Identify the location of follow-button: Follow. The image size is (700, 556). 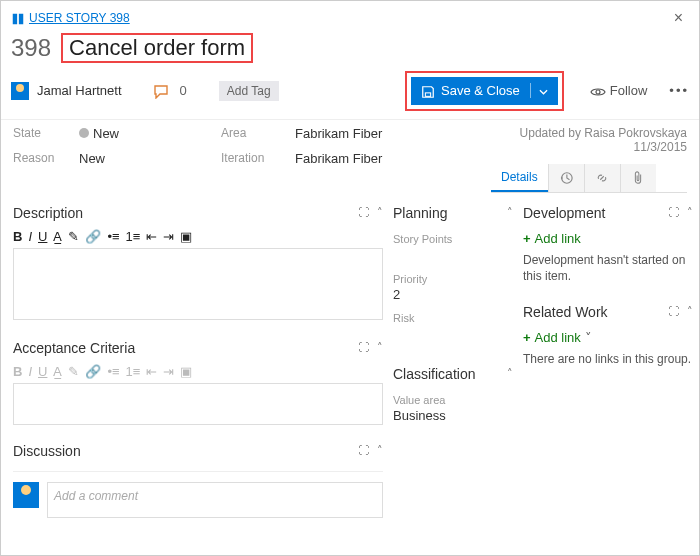
(619, 90).